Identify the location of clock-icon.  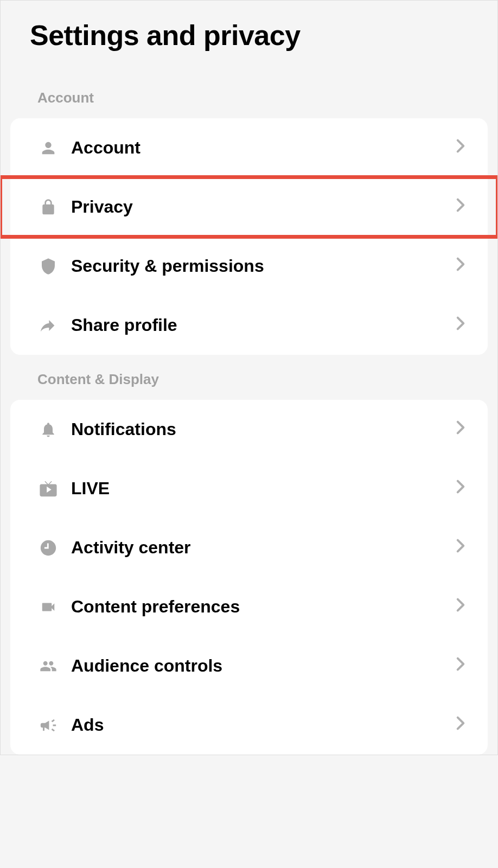
(48, 548).